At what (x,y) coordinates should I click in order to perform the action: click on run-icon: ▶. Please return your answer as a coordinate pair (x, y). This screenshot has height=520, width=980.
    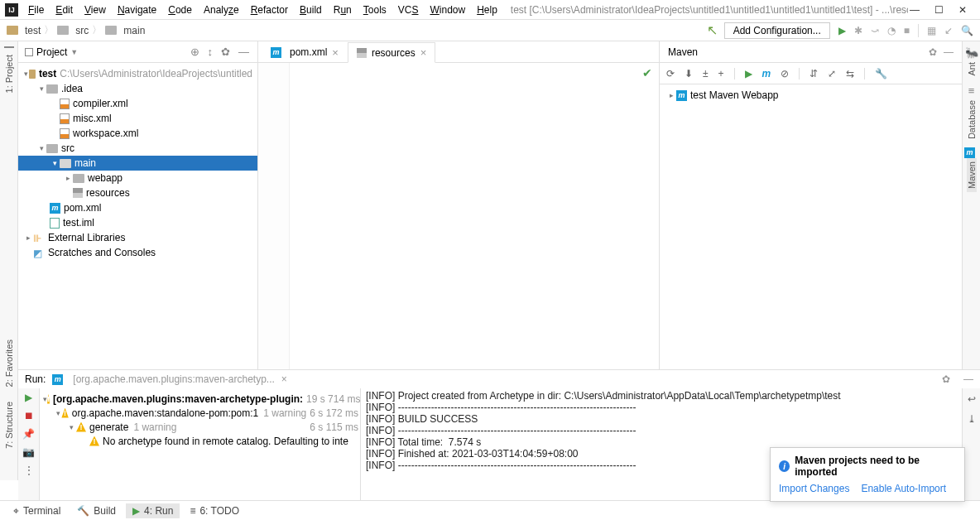
    Looking at the image, I should click on (843, 31).